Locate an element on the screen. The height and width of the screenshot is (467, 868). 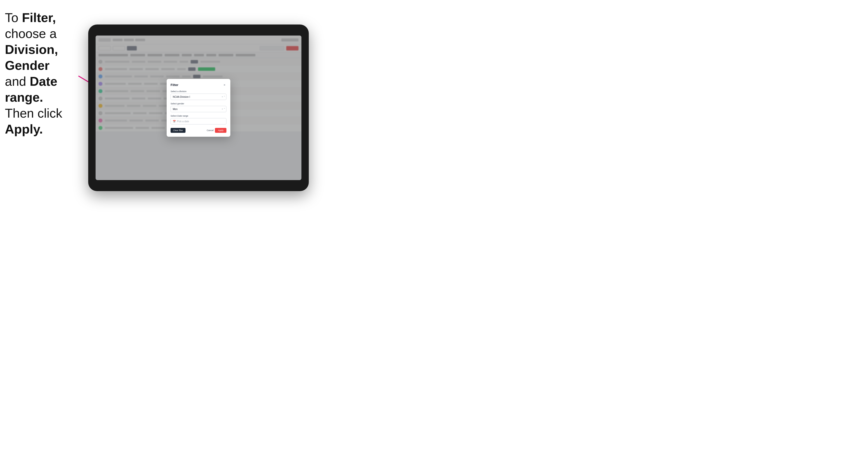
filter-modal: Filter × Select a division NCAA Division… is located at coordinates (199, 108).